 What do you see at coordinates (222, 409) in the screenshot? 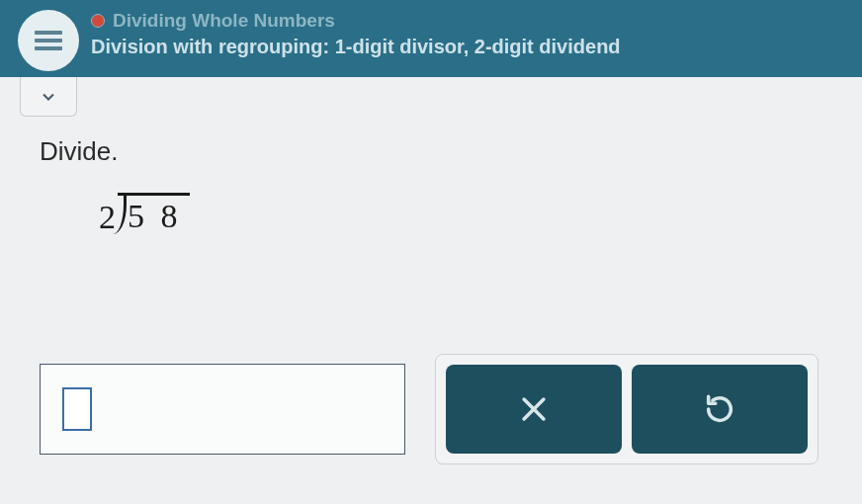
I see `answer-box` at bounding box center [222, 409].